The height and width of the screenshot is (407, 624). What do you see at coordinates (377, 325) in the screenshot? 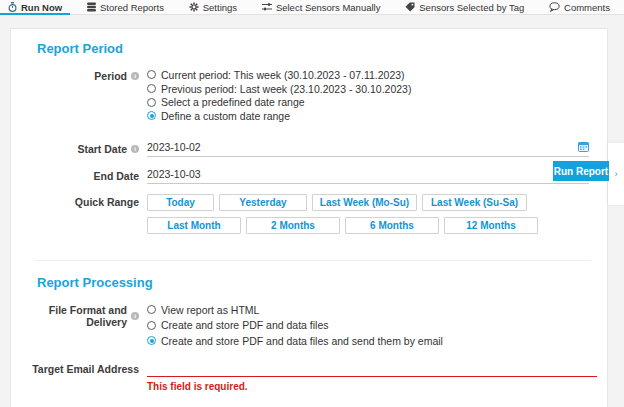
I see `radio-store-pdf: Create and store PDF and data files` at bounding box center [377, 325].